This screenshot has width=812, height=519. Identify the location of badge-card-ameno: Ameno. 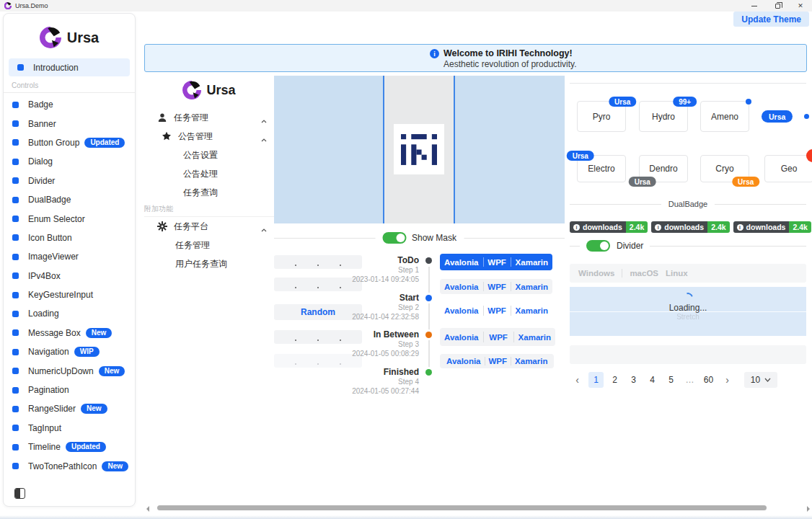
(725, 117).